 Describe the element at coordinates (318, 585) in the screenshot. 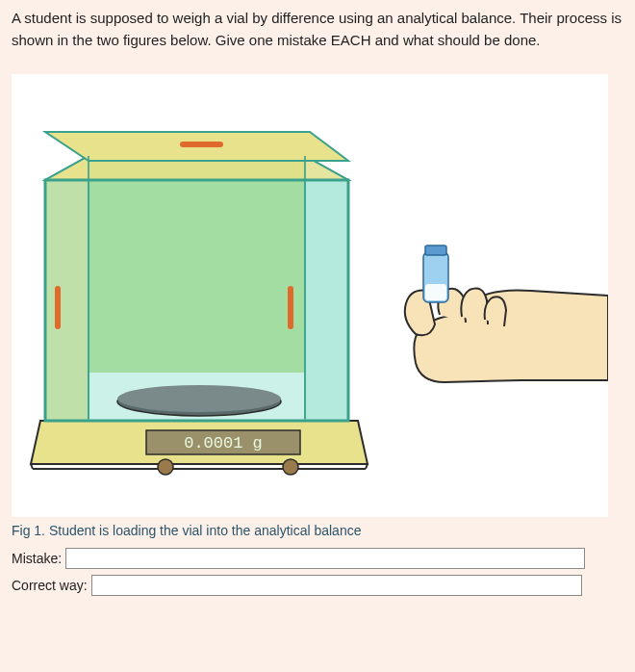

I see `correct-way-row: Correct way:` at that location.